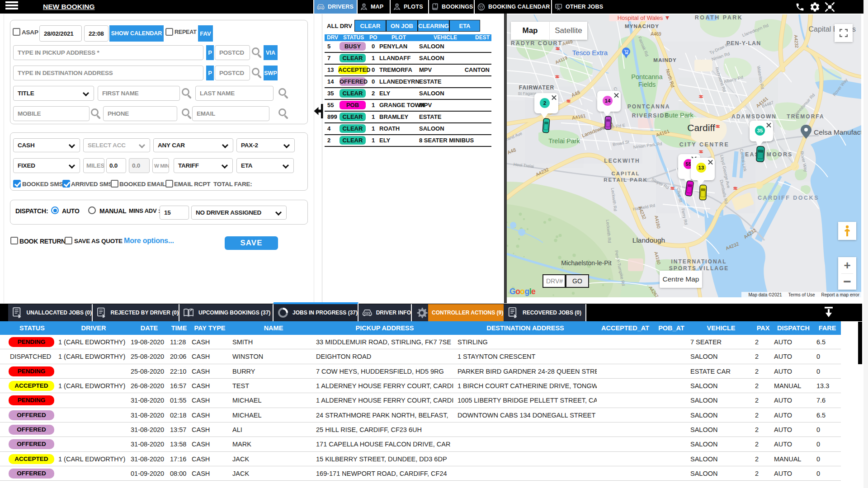 Image resolution: width=868 pixels, height=488 pixels. Describe the element at coordinates (699, 262) in the screenshot. I see `svg-text: INTERNATIONAL` at that location.